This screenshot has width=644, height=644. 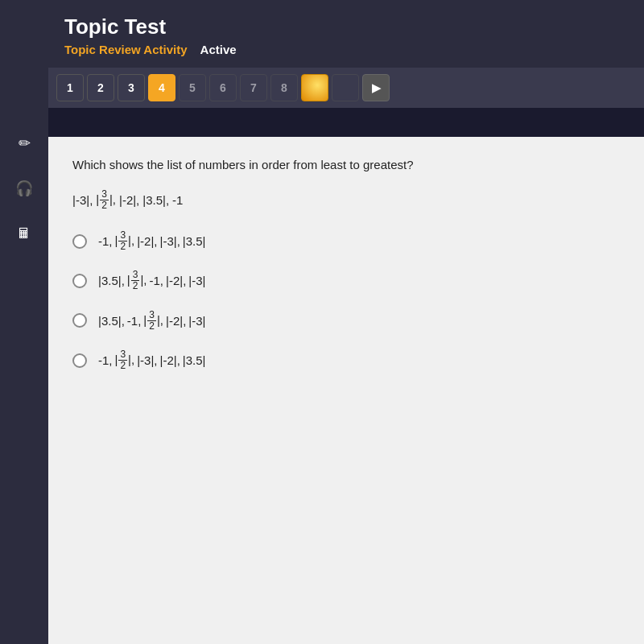 I want to click on sidebar: ✏ 🎧 🖩, so click(x=24, y=322).